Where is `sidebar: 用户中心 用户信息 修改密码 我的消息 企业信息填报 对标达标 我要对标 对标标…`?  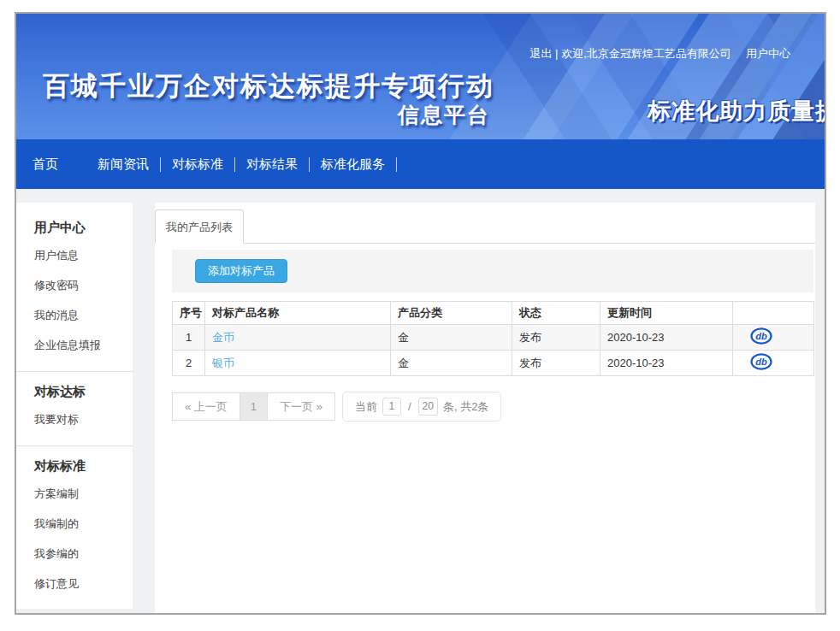
sidebar: 用户中心 用户信息 修改密码 我的消息 企业信息填报 对标达标 我要对标 对标标… is located at coordinates (74, 405).